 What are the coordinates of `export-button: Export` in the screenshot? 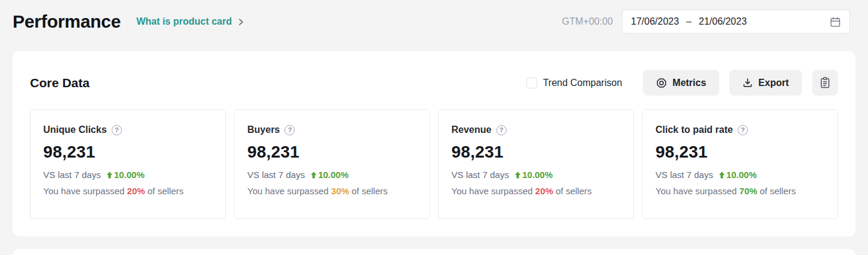 It's located at (766, 83).